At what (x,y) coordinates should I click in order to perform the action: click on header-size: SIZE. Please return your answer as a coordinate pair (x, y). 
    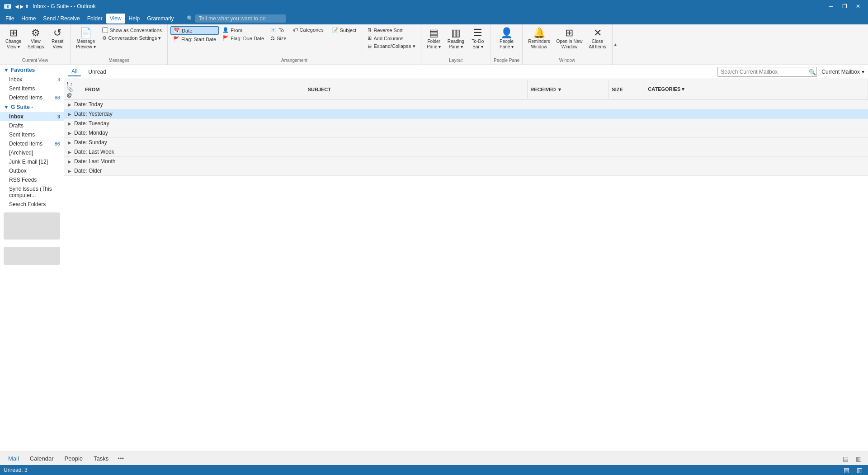
    Looking at the image, I should click on (627, 89).